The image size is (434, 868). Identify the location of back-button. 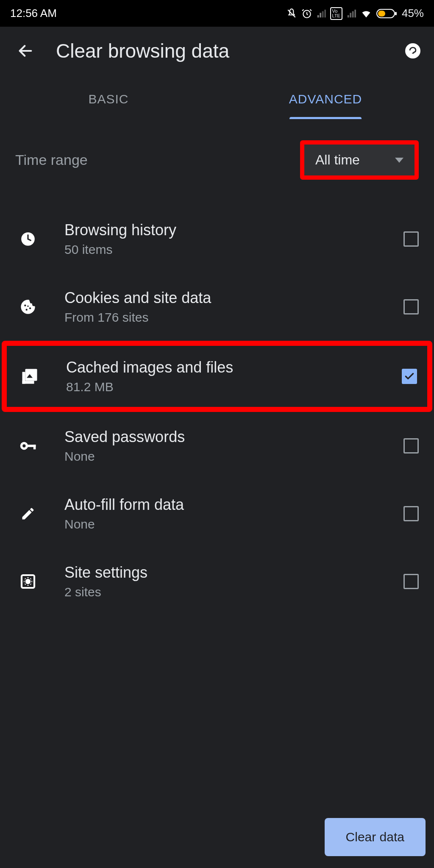
(25, 51).